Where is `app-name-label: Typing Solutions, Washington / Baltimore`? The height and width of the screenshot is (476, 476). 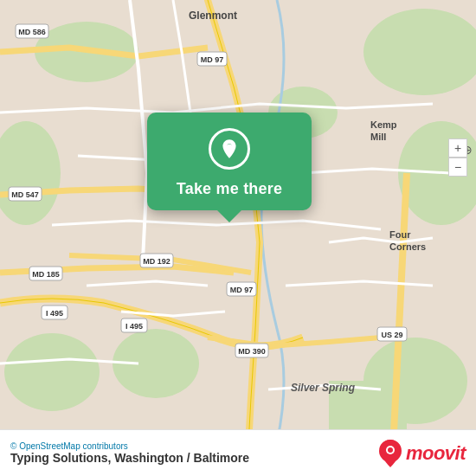
app-name-label: Typing Solutions, Washington / Baltimore is located at coordinates (194, 458).